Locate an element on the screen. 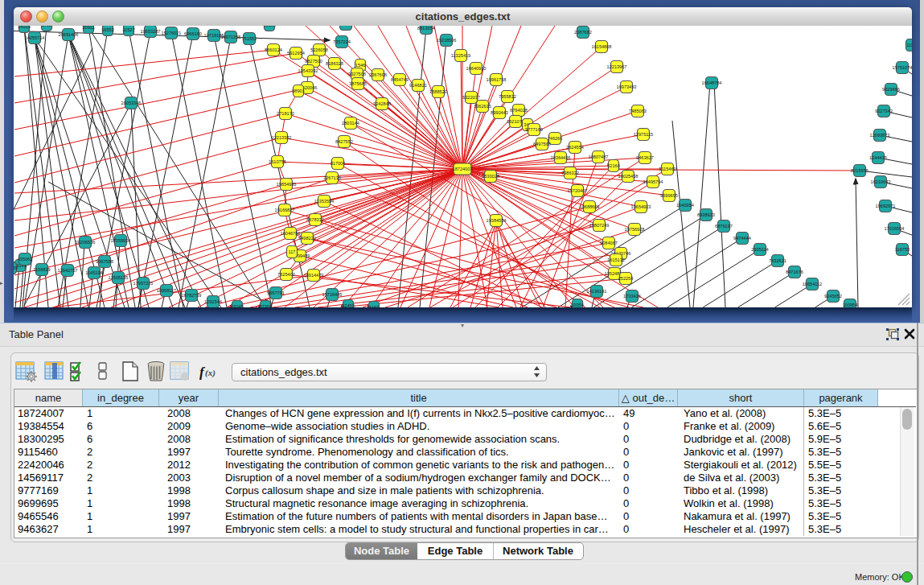 The height and width of the screenshot is (585, 924). svg-text: 8454749 is located at coordinates (400, 80).